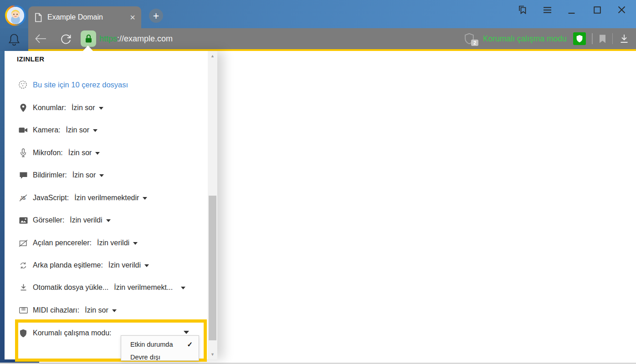  Describe the element at coordinates (88, 48) in the screenshot. I see `panel-pointer-notch` at that location.